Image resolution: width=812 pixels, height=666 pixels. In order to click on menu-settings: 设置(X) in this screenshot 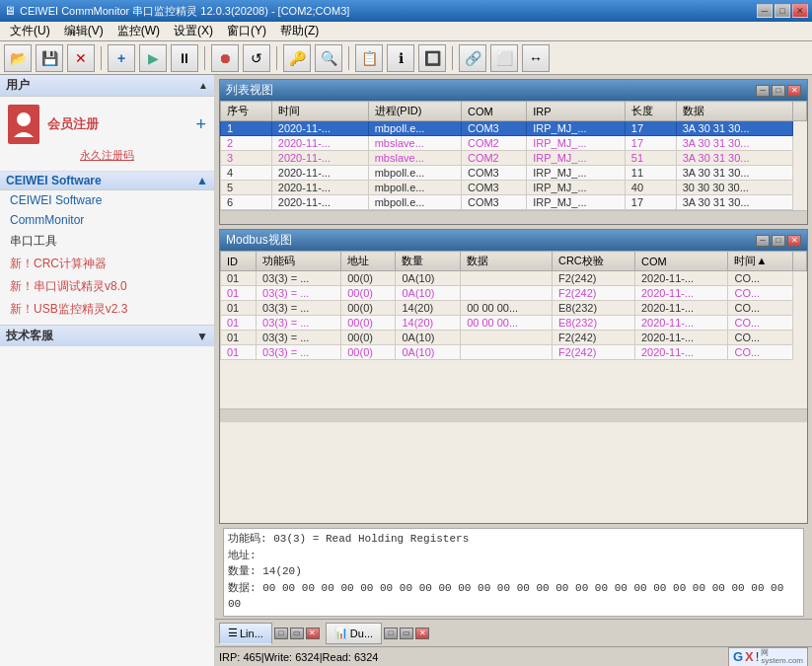, I will do `click(193, 32)`.